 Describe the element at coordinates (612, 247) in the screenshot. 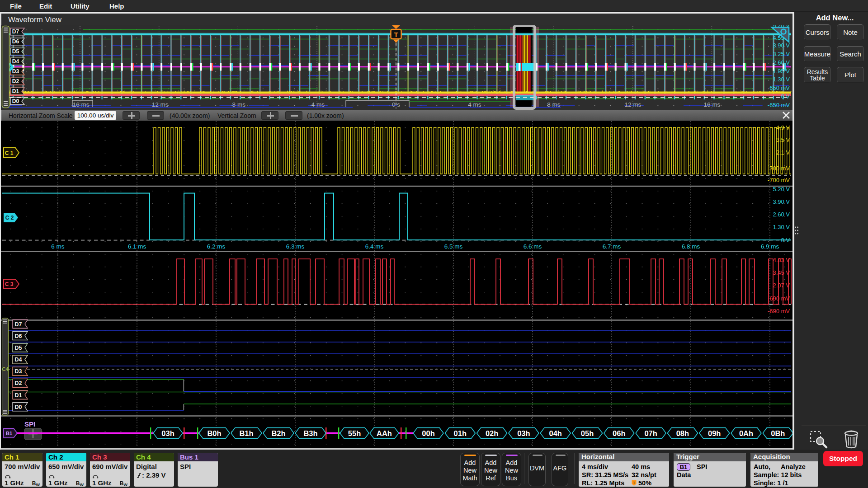

I see `svg-text: 6.7 ms` at that location.